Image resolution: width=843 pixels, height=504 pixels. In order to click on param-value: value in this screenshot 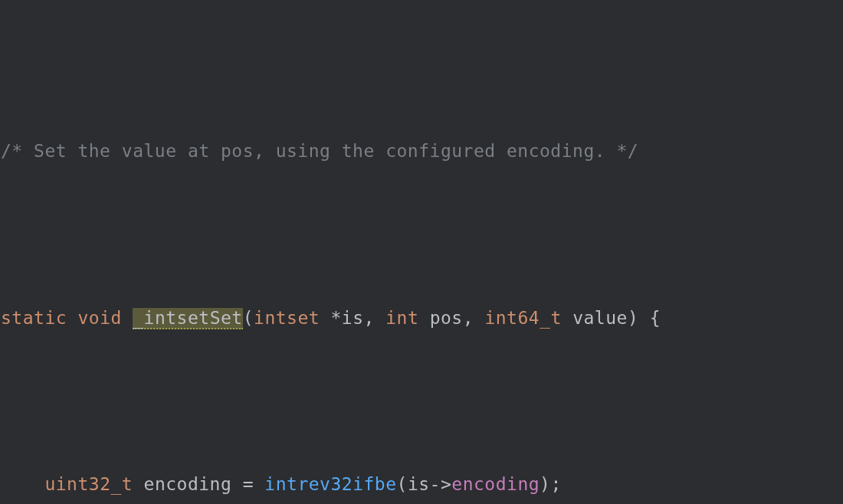, I will do `click(595, 318)`.